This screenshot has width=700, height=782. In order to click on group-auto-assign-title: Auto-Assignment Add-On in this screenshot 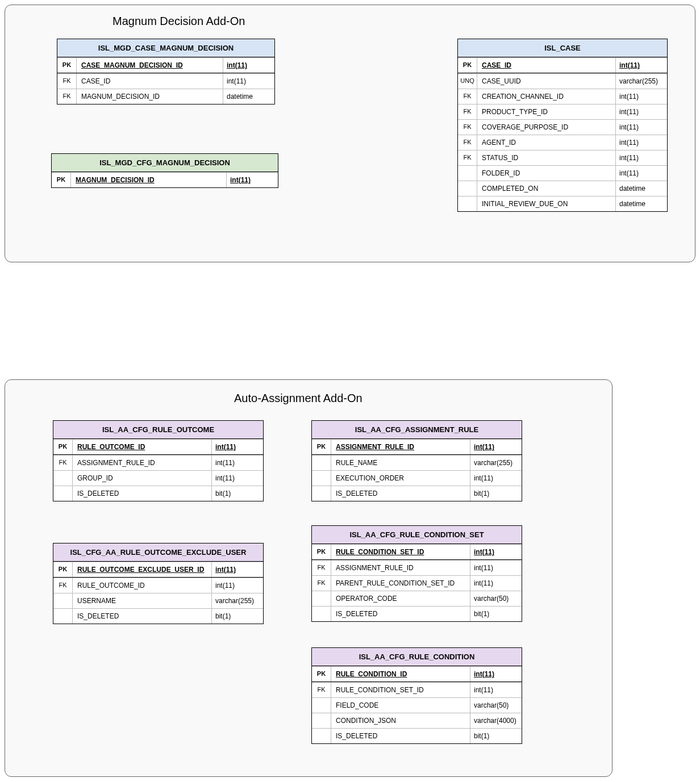, I will do `click(298, 399)`.